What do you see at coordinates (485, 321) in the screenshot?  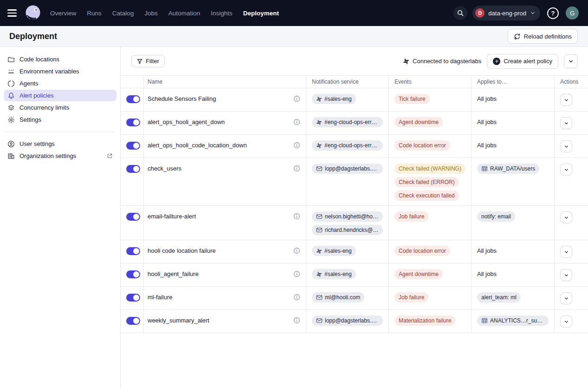 I see `asset-table-icon` at bounding box center [485, 321].